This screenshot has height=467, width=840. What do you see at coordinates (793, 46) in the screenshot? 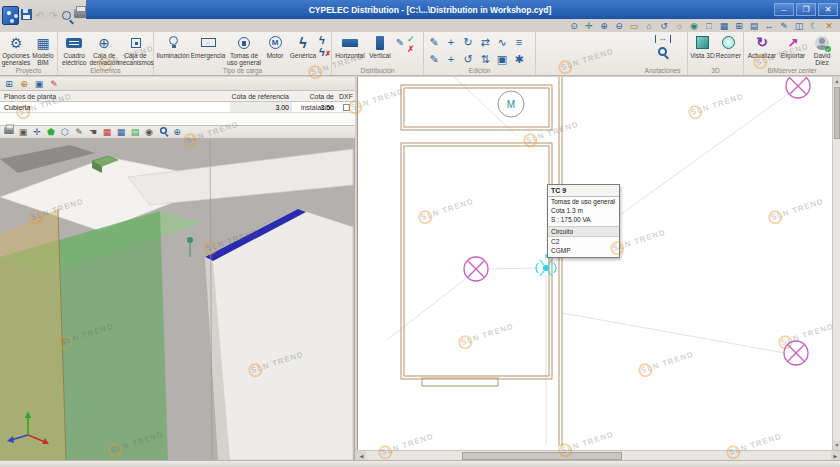
I see `exportar-button: ↗ Exportar` at bounding box center [793, 46].